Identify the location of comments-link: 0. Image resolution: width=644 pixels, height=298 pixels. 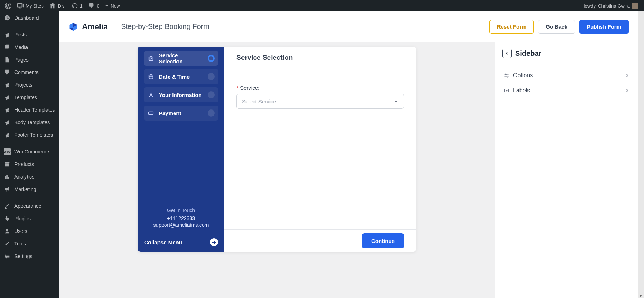
(94, 6).